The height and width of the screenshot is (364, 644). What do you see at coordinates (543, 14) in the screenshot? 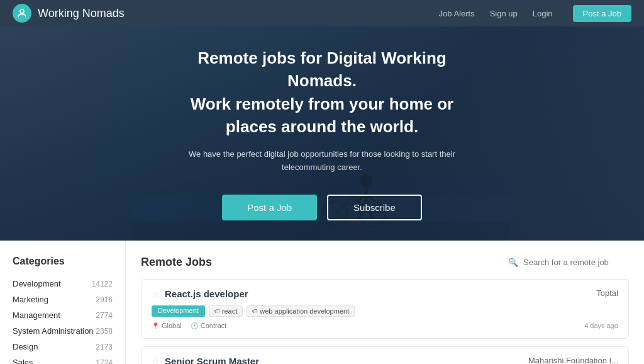
I see `nav-login: Login` at bounding box center [543, 14].